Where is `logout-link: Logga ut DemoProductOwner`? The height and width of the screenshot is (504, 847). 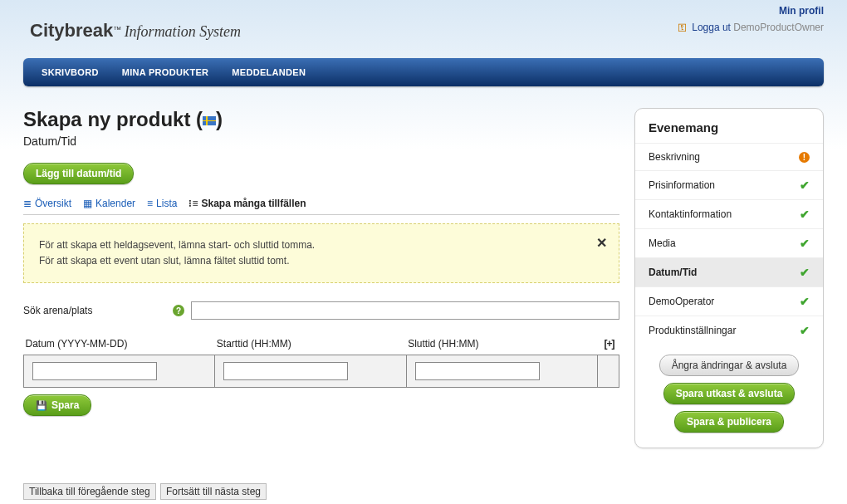 logout-link: Logga ut DemoProductOwner is located at coordinates (757, 27).